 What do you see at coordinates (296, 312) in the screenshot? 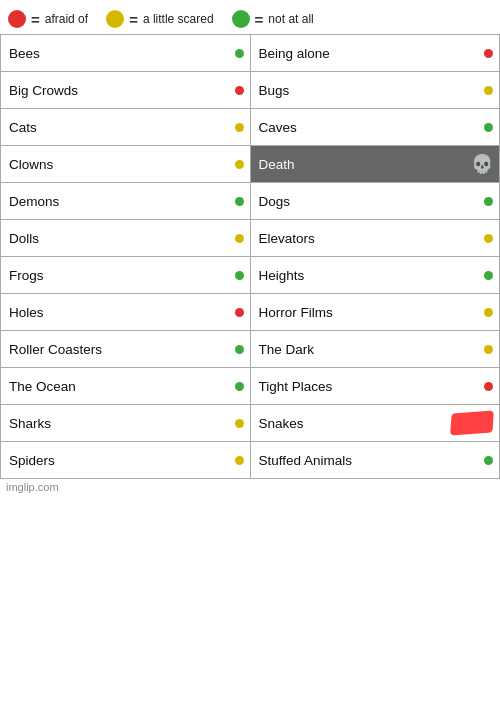
I see `fear-label: Horror Films` at bounding box center [296, 312].